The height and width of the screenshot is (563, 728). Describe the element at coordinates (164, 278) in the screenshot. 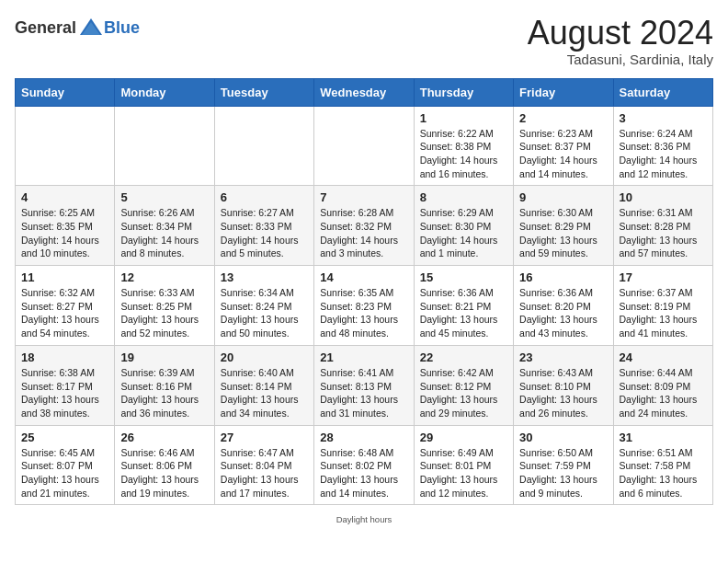

I see `day-number: 12` at that location.